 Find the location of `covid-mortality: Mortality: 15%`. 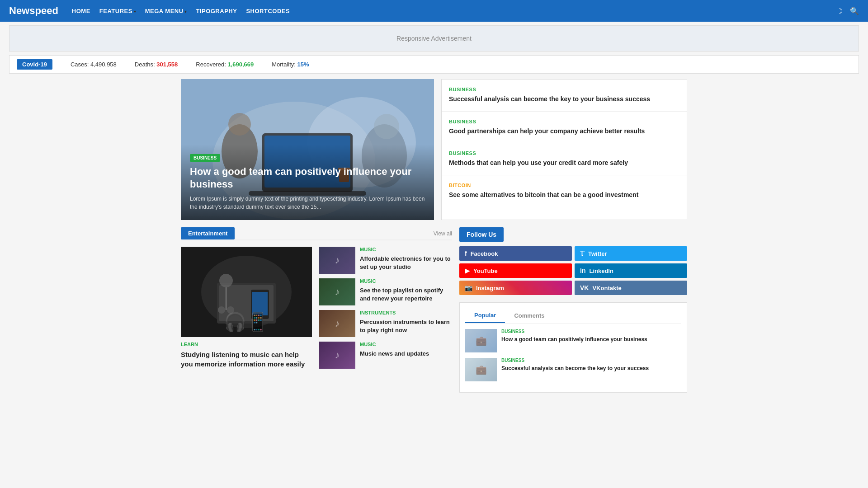

covid-mortality: Mortality: 15% is located at coordinates (290, 64).